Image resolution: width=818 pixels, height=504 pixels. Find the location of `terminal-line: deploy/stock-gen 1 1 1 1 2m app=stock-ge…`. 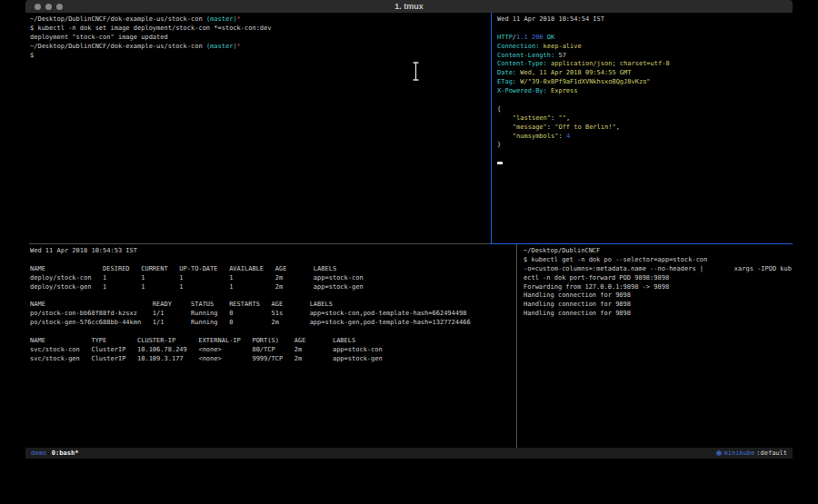

terminal-line: deploy/stock-gen 1 1 1 1 2m app=stock-ge… is located at coordinates (273, 288).